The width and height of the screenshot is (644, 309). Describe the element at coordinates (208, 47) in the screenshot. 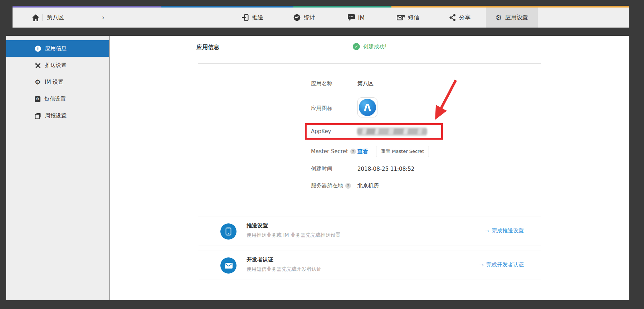

I see `page-title: 应用信息` at that location.